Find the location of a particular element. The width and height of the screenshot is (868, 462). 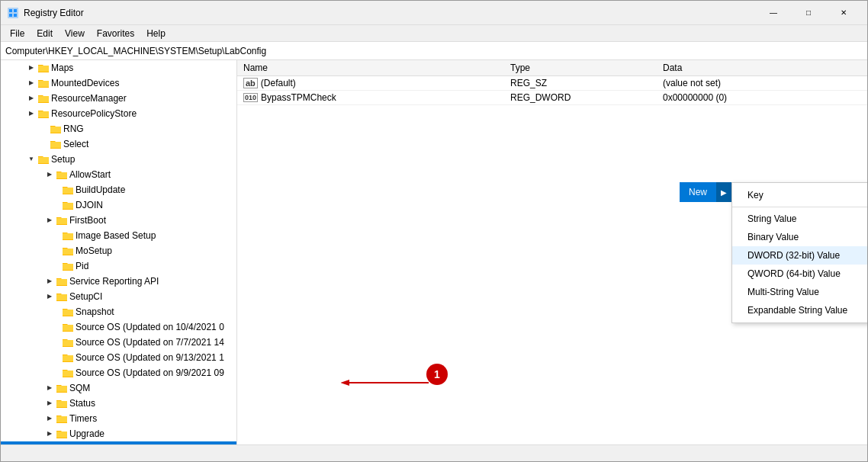

context-menu-dword: DWORD (32-bit) Value is located at coordinates (799, 255).